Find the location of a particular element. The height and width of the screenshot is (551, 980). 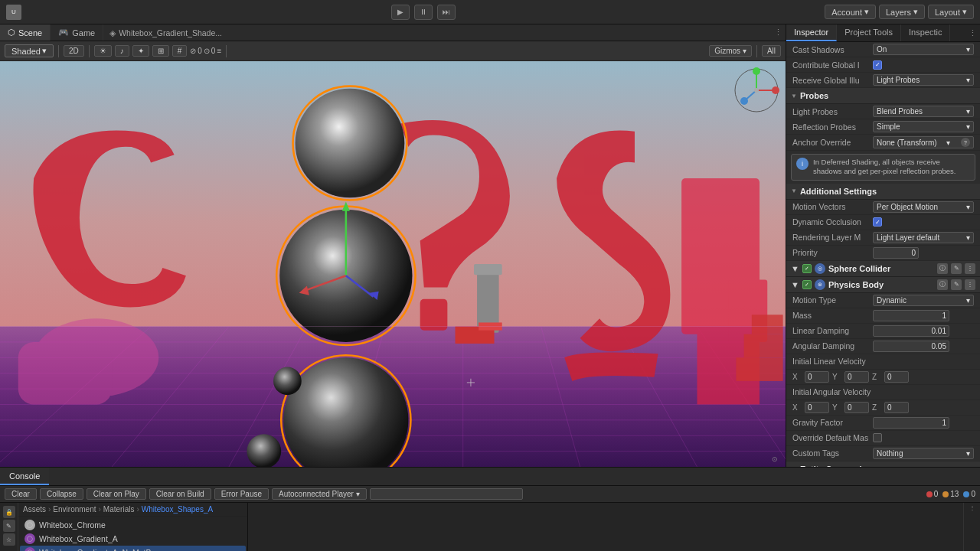

override-default-mas-checkbox is located at coordinates (877, 438).